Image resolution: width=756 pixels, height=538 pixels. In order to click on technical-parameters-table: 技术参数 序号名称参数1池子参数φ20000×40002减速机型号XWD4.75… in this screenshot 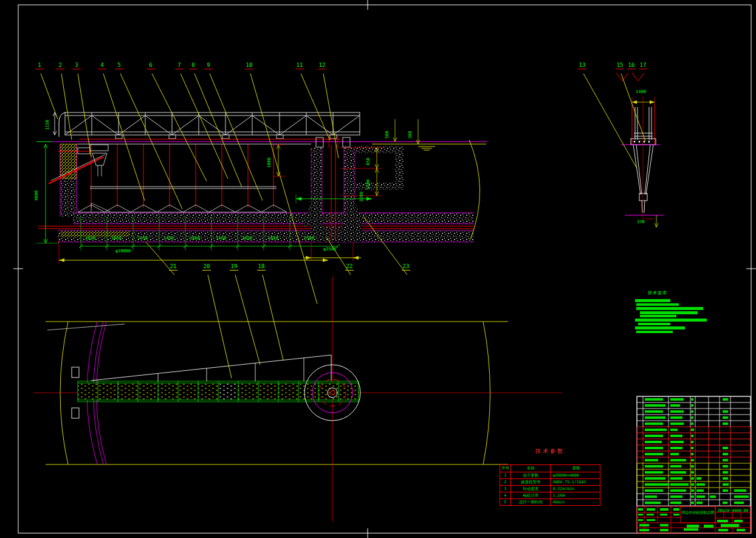, I will do `click(550, 477)`.